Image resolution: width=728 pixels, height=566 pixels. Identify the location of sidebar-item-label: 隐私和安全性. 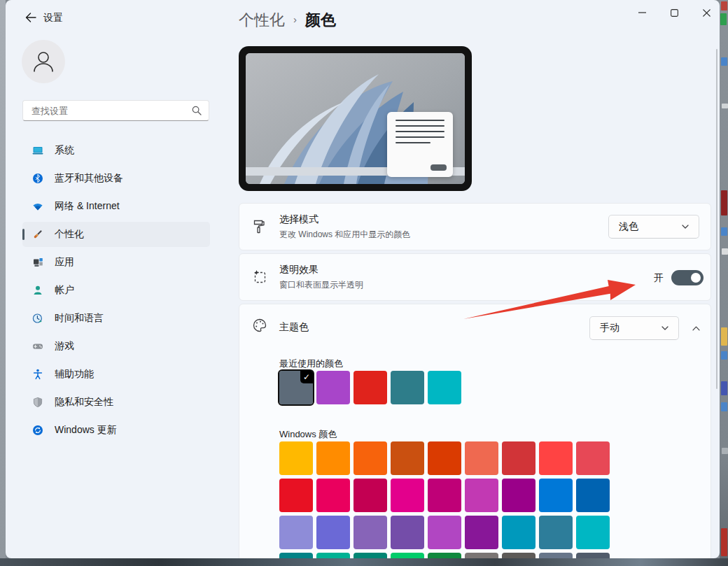
(84, 402).